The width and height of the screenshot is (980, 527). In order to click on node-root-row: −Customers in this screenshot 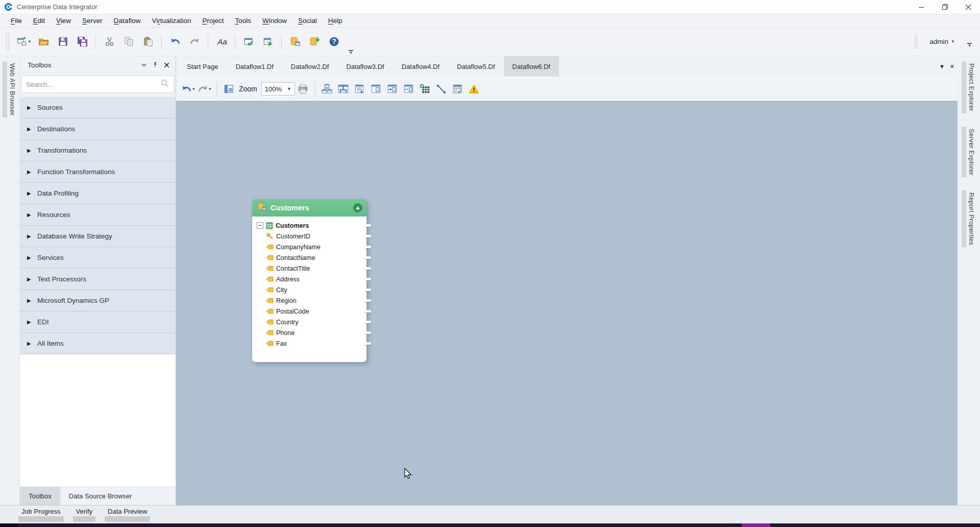, I will do `click(309, 226)`.